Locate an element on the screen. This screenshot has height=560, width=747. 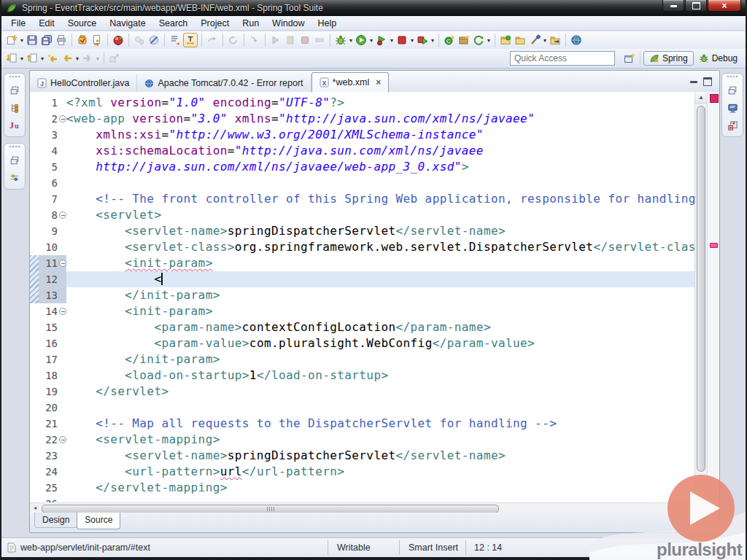
pullup-dropdown-icon: ▾ is located at coordinates (42, 58).